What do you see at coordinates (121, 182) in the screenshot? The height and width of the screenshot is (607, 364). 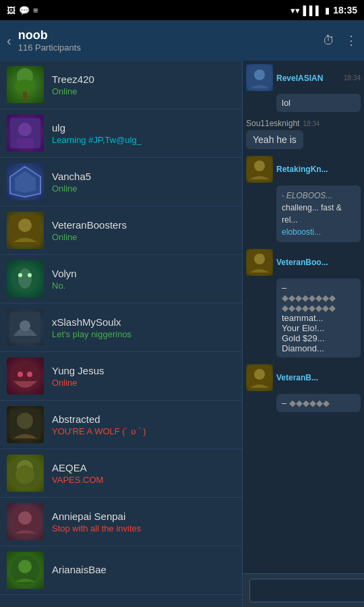 I see `list-item: Vancha5 Online` at bounding box center [121, 182].